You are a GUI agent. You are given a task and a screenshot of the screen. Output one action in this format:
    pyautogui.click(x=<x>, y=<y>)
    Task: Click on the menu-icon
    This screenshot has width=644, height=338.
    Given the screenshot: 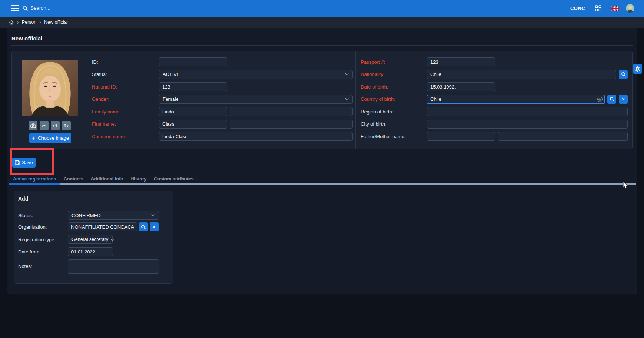 What is the action you would take?
    pyautogui.click(x=15, y=8)
    